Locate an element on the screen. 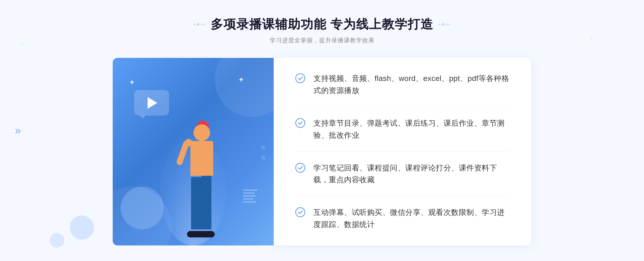 This screenshot has height=261, width=644. person-head is located at coordinates (202, 133).